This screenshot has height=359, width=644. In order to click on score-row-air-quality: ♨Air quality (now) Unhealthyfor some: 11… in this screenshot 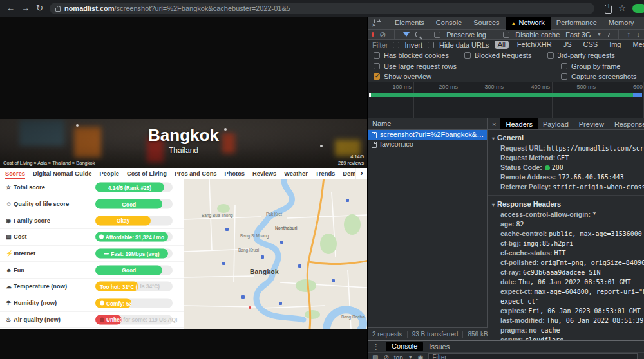, I will do `click(91, 320)`.